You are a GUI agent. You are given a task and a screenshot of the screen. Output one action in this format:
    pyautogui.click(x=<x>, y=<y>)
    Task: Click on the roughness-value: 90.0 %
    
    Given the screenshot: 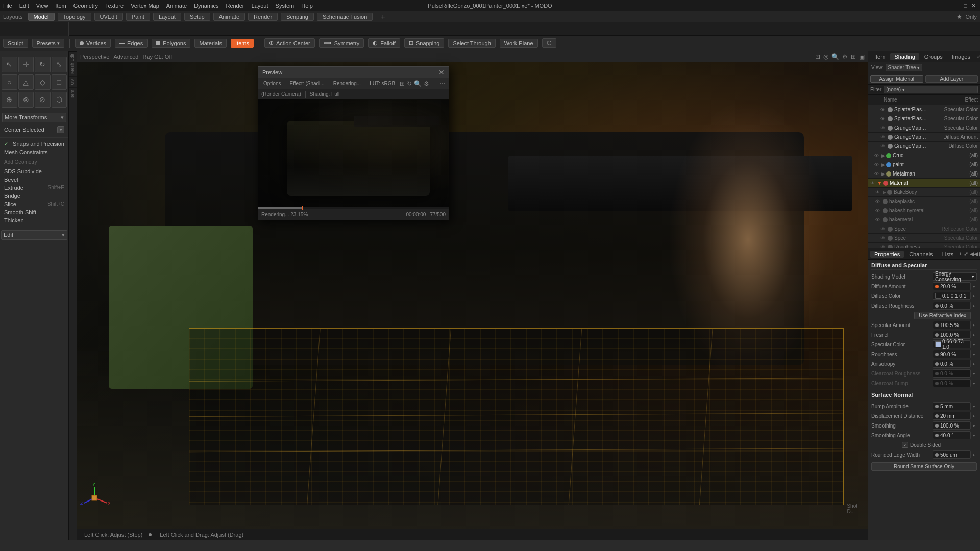 What is the action you would take?
    pyautogui.click(x=951, y=354)
    